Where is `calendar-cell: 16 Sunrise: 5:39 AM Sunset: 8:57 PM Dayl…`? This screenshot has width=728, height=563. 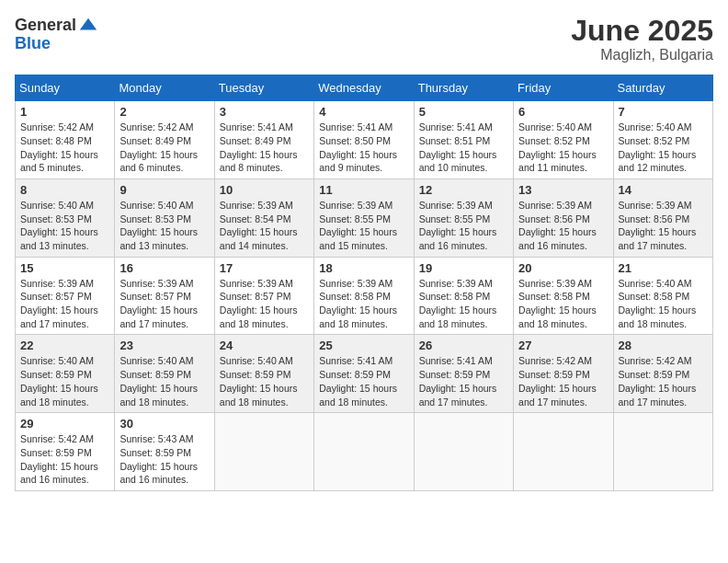
calendar-cell: 16 Sunrise: 5:39 AM Sunset: 8:57 PM Dayl… is located at coordinates (165, 296).